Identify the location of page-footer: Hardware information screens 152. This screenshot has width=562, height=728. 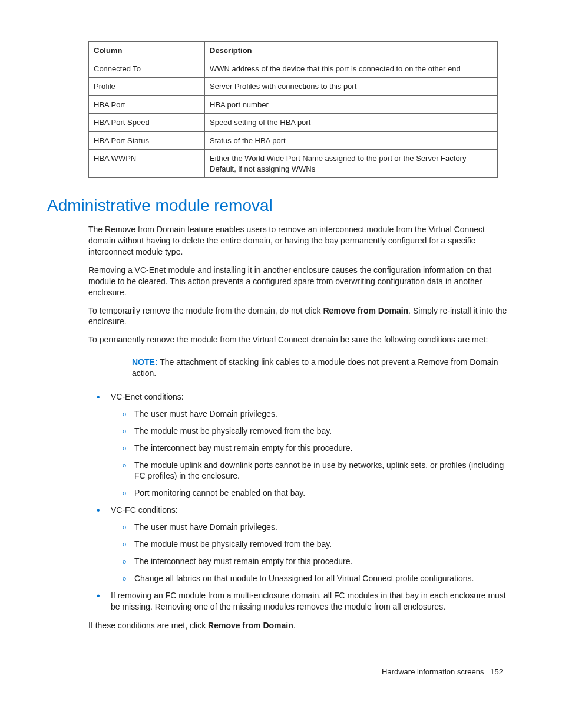
(281, 672).